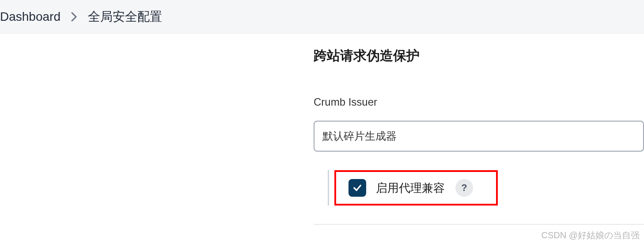 The image size is (644, 244). Describe the element at coordinates (329, 188) in the screenshot. I see `indent-bar` at that location.